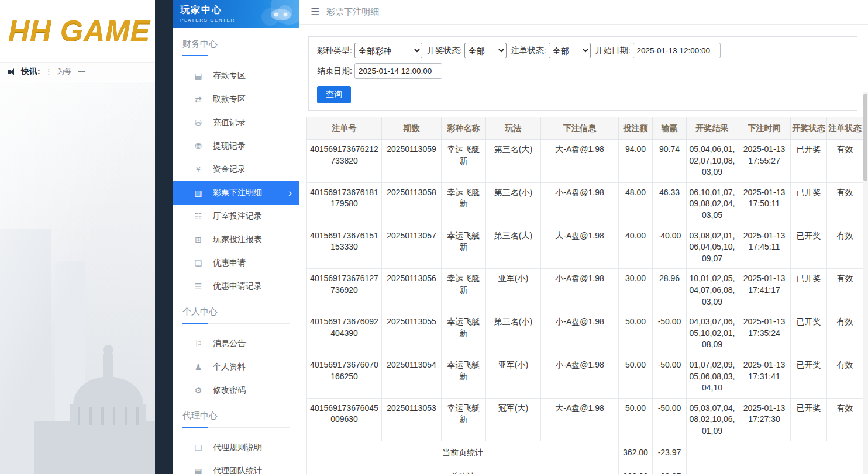 This screenshot has height=474, width=868. What do you see at coordinates (764, 204) in the screenshot?
I see `cell-bet-time: 2025-01-13 17:50:11` at bounding box center [764, 204].